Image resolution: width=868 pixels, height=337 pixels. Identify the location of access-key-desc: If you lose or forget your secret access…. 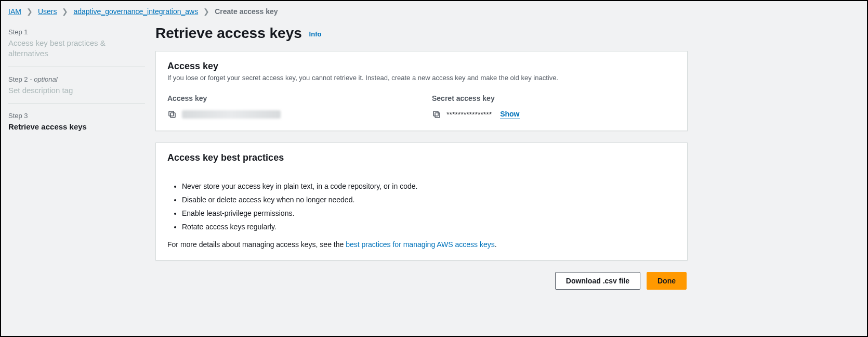
(422, 78).